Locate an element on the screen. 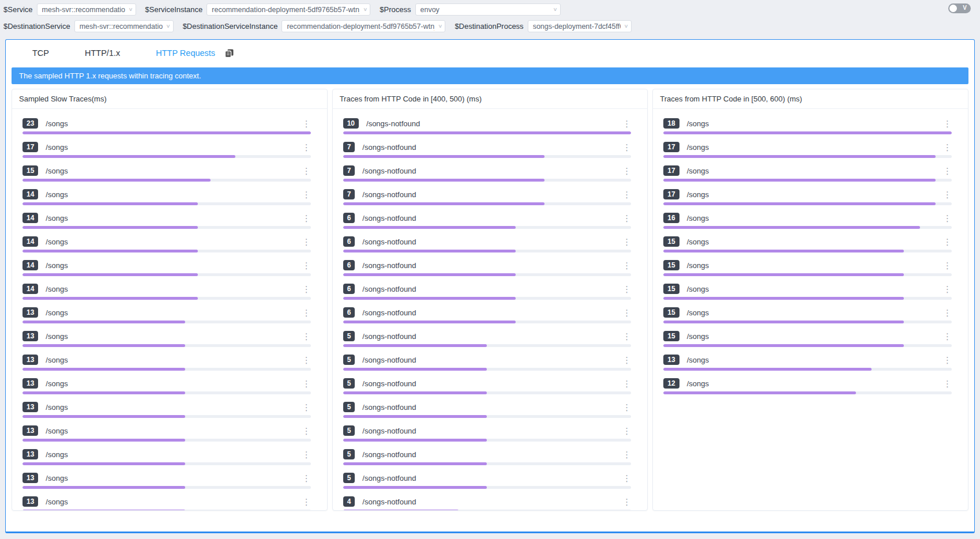 This screenshot has height=539, width=980. trace-row: 12/songs⋮ is located at coordinates (808, 386).